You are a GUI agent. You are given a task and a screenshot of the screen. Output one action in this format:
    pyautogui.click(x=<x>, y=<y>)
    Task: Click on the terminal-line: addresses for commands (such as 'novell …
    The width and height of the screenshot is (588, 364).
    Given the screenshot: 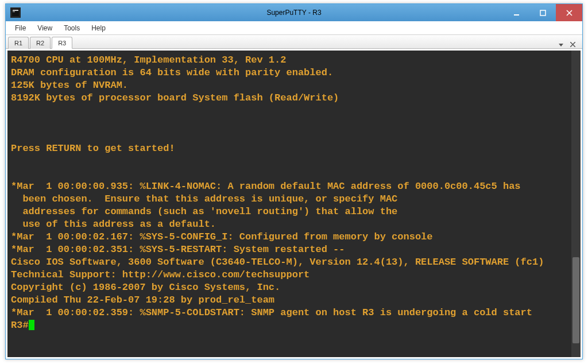 What is the action you would take?
    pyautogui.click(x=289, y=212)
    